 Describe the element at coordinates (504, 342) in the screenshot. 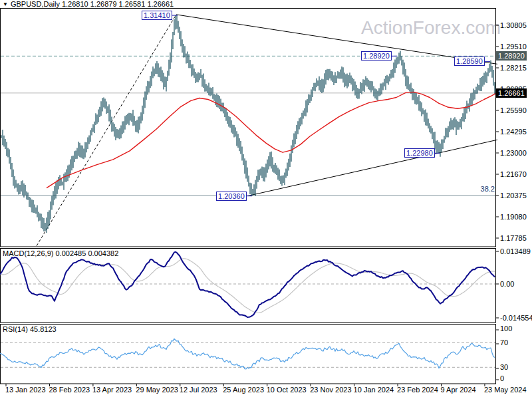

I see `rsi-axis-label: 70` at that location.